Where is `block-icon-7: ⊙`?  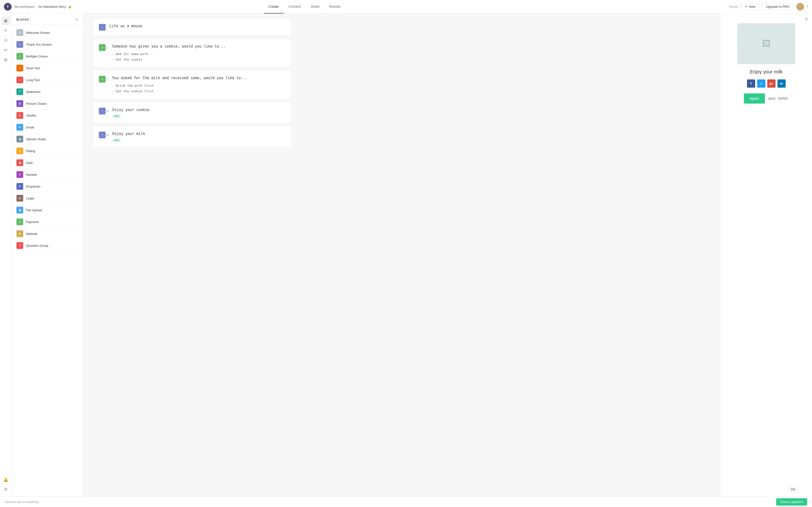
block-icon-7: ⊙ is located at coordinates (20, 115).